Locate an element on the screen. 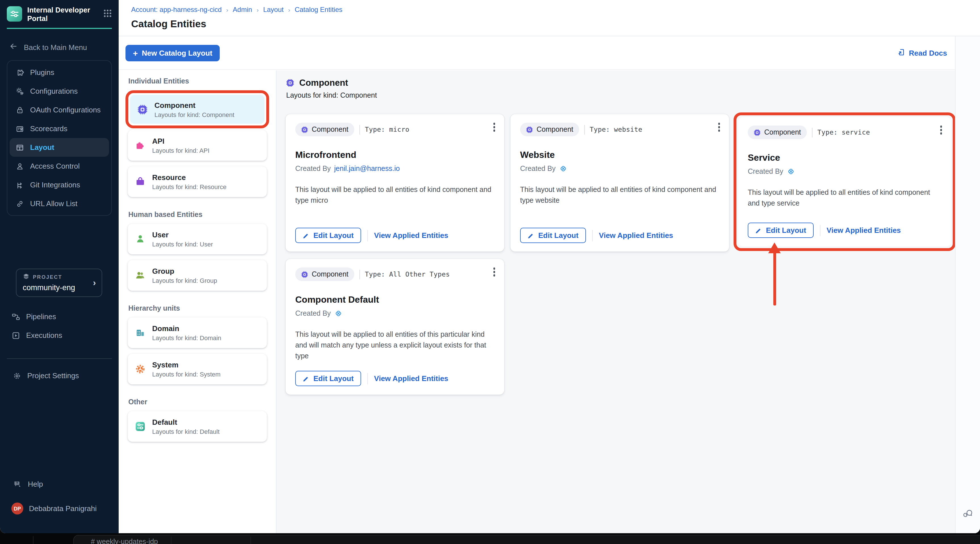 This screenshot has width=980, height=544. sidebar-item-layout: Layout is located at coordinates (59, 148).